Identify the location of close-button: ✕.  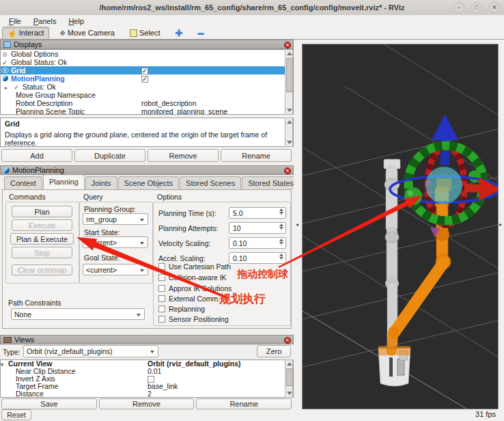
(494, 8).